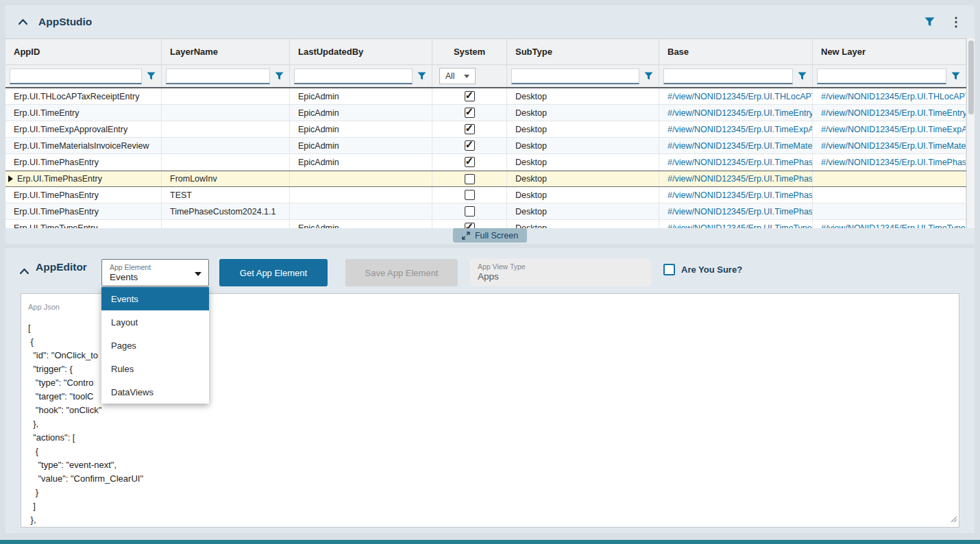 Image resolution: width=980 pixels, height=544 pixels. I want to click on filter-input-app_id, so click(75, 77).